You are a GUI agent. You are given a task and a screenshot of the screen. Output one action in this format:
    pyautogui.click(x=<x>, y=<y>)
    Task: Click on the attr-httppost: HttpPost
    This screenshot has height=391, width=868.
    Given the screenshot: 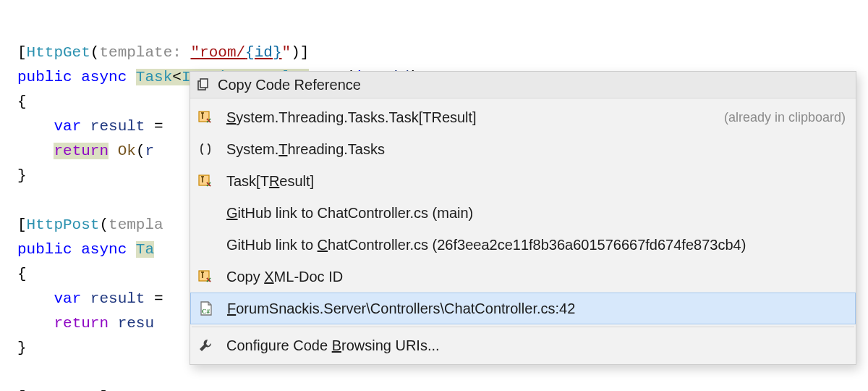 What is the action you would take?
    pyautogui.click(x=64, y=224)
    